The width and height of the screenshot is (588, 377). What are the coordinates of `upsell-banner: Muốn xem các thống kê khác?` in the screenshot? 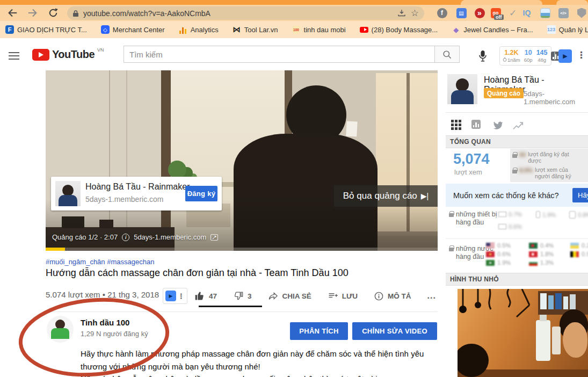 It's located at (517, 195).